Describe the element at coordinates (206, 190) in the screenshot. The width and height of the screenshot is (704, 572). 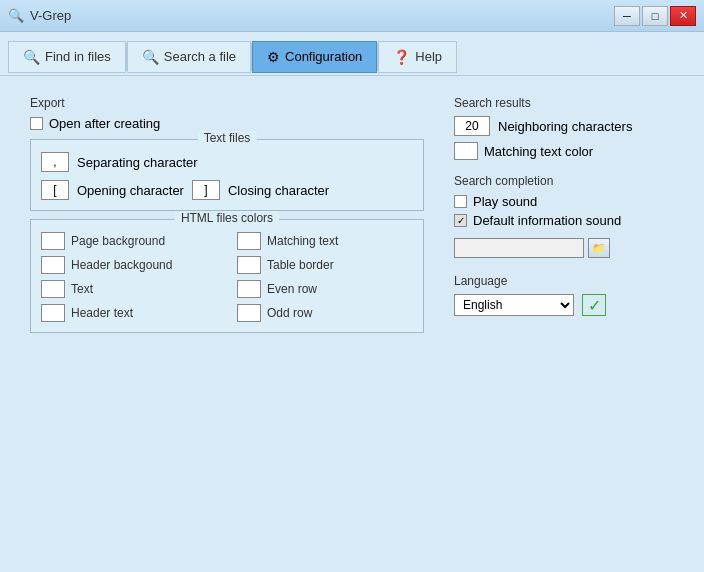
I see `closing-char-input` at that location.